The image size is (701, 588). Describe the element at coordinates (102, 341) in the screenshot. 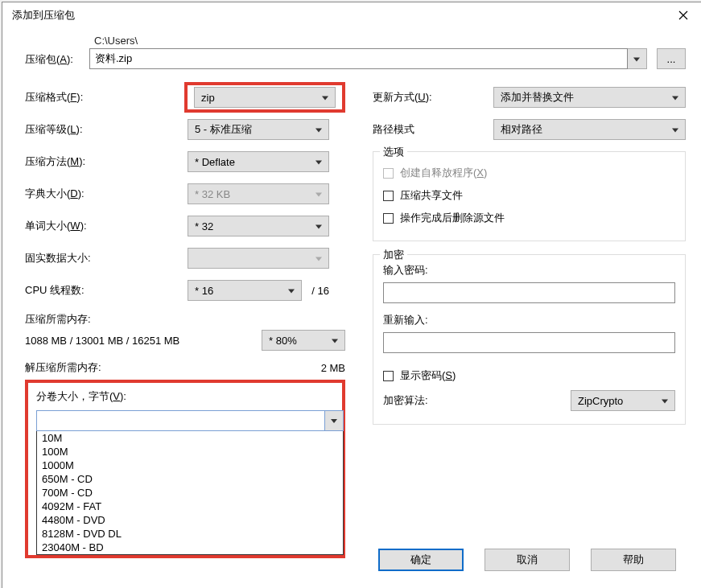

I see `memcomp-detail: 1088 MB / 13001 MB / 16251 MB` at that location.